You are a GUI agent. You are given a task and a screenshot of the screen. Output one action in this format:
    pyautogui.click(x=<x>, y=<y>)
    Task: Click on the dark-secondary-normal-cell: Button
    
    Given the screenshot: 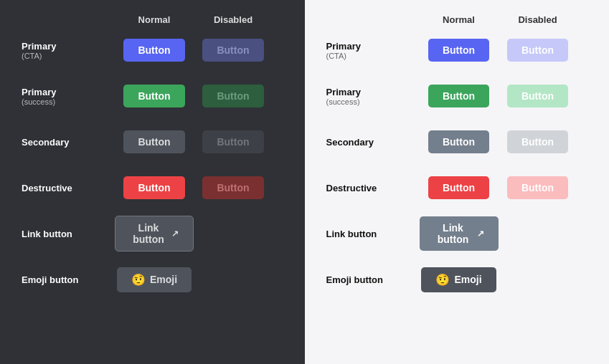 What is the action you would take?
    pyautogui.click(x=154, y=142)
    